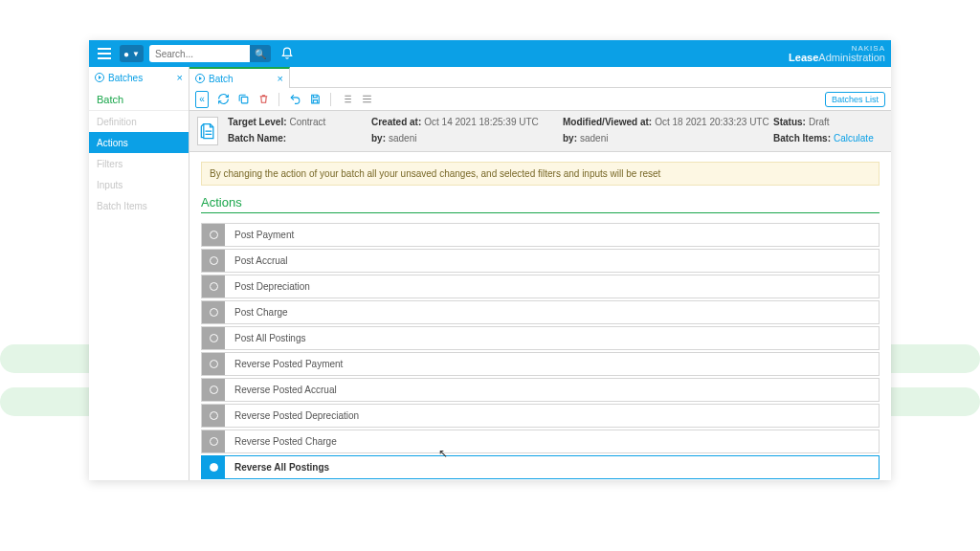  Describe the element at coordinates (281, 390) in the screenshot. I see `action-label: Reverse Posted Accrual` at that location.